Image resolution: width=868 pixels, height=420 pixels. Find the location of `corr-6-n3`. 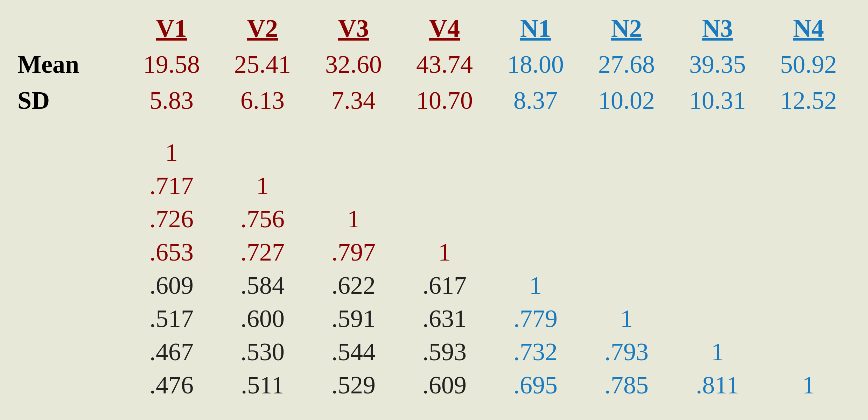

corr-6-n3 is located at coordinates (718, 319).